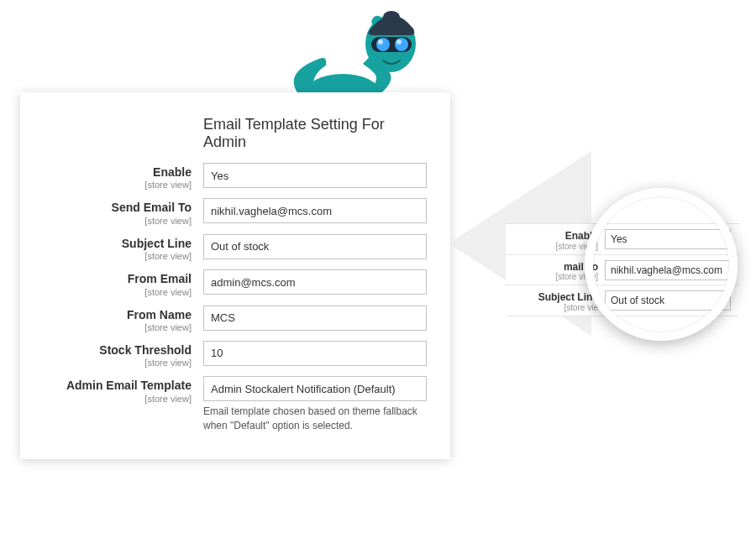  I want to click on field-row-from-email: From Email [store view], so click(227, 283).